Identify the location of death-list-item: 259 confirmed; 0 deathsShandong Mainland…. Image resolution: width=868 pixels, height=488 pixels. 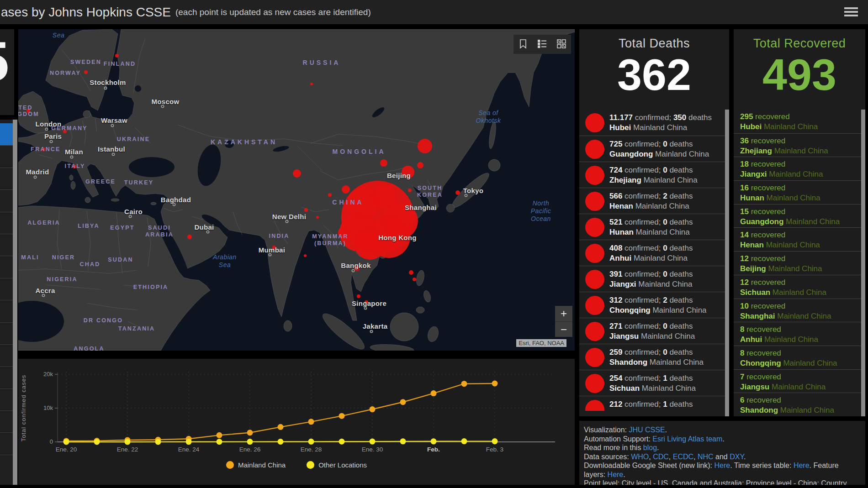
(652, 357).